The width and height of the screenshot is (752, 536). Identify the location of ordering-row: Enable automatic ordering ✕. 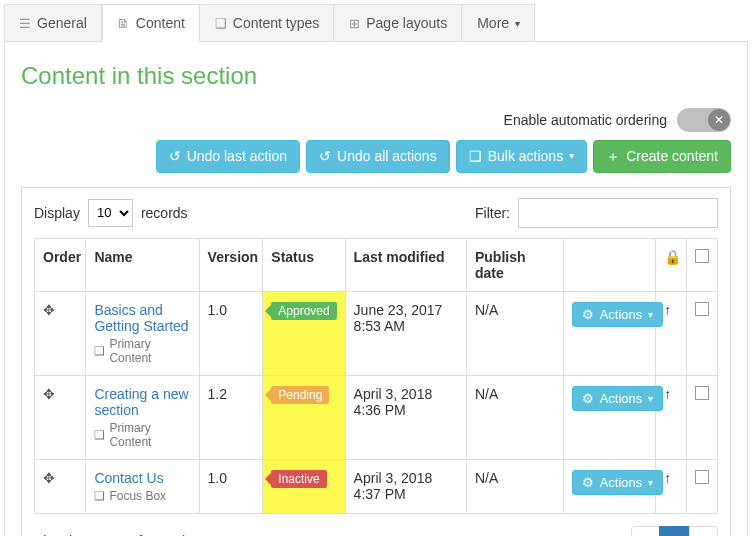
(376, 120).